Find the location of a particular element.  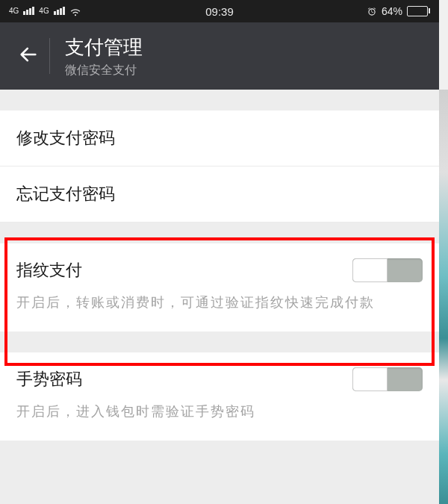

network-type-label-2: 4G is located at coordinates (43, 11).